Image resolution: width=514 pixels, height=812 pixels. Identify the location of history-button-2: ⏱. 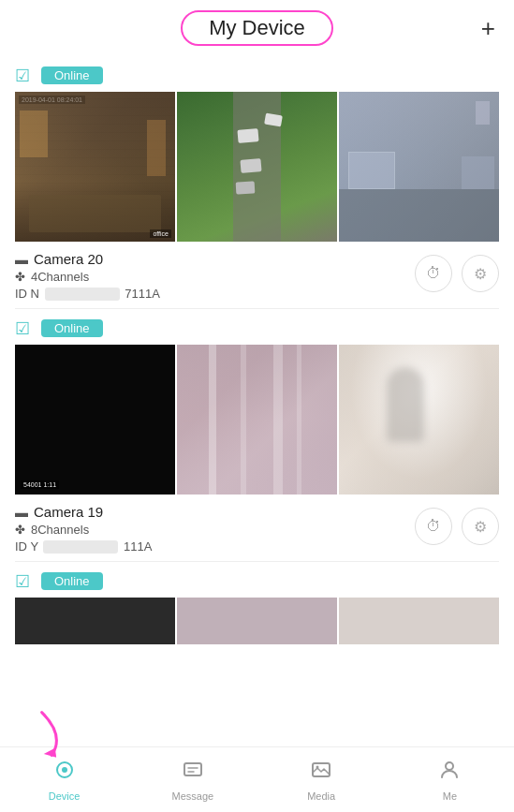
(433, 526).